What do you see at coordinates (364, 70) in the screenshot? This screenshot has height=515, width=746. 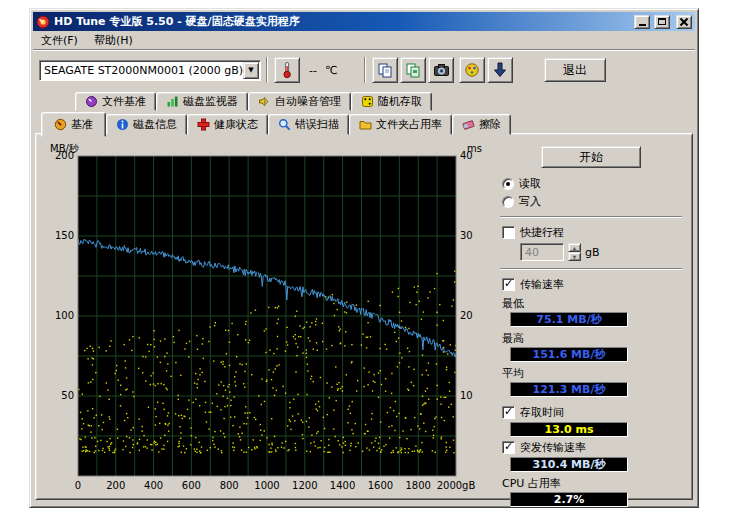 I see `toolbar: SEAGATE ST2000NM0001 (2000 gB) ▼ -- ℃` at bounding box center [364, 70].